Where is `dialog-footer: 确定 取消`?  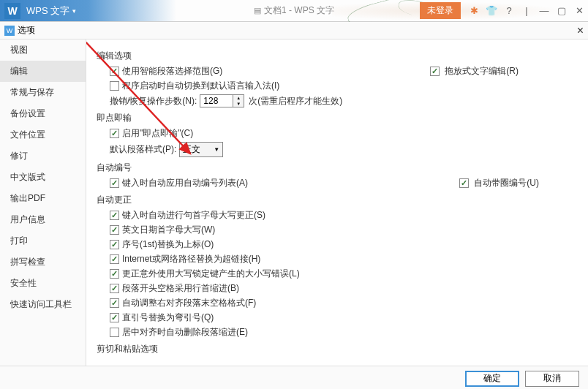
dialog-footer: 确定 取消 is located at coordinates (294, 377).